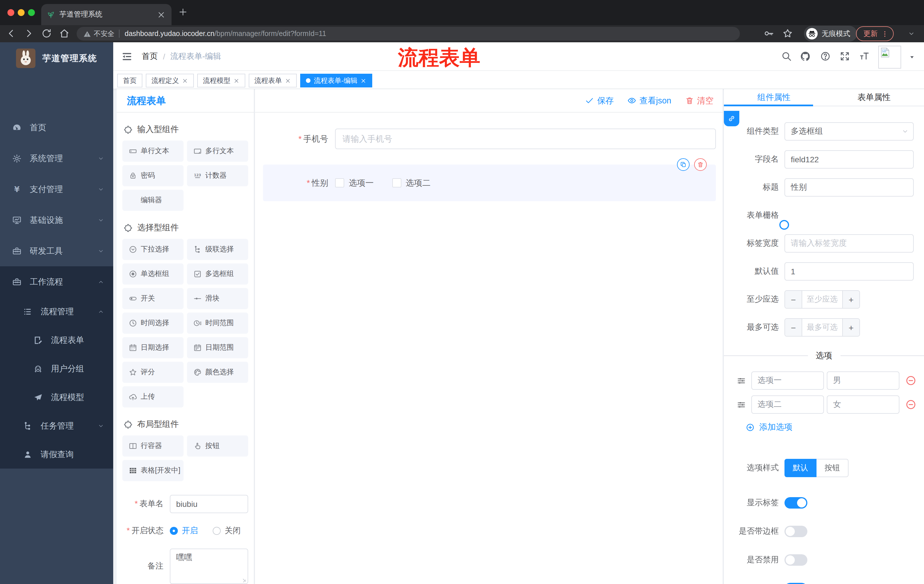 The width and height of the screenshot is (924, 584). What do you see at coordinates (769, 33) in the screenshot?
I see `password-key-icon` at bounding box center [769, 33].